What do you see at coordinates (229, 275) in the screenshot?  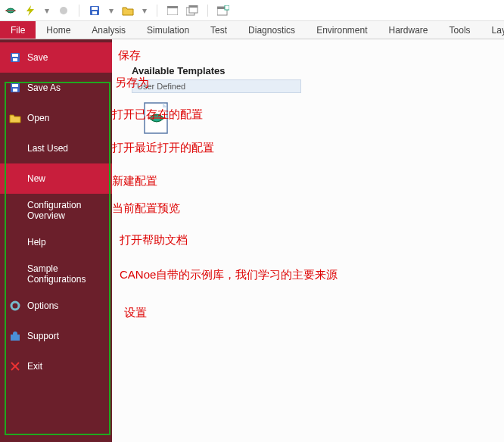 I see `annotation: CANoe自带的示例库，我们学习的主要来源` at bounding box center [229, 275].